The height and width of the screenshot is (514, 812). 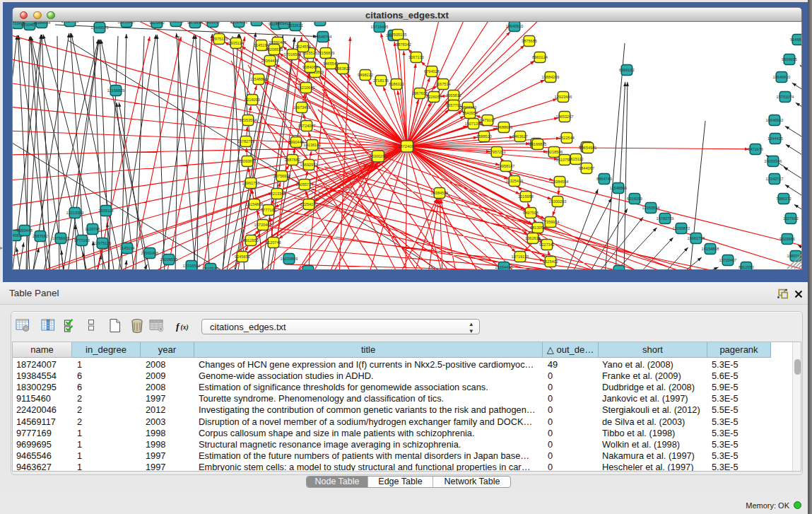 I want to click on svg-text: 17957253, so click(x=498, y=152).